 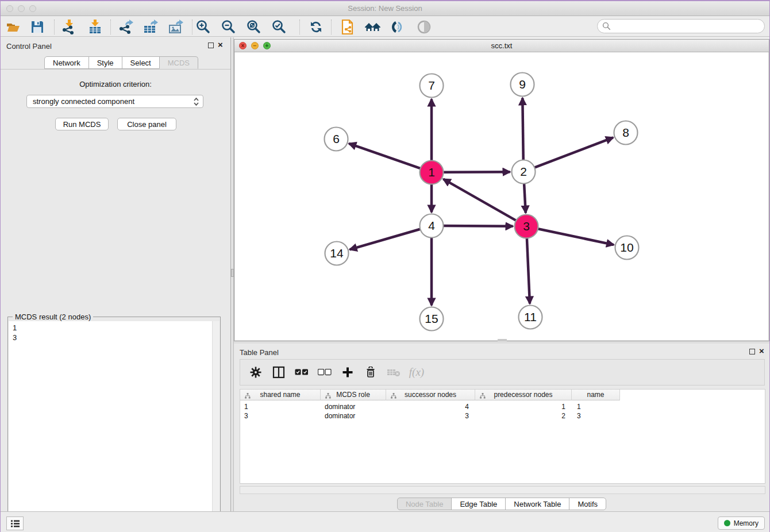 I want to click on table-row: 1 dominator 4 1 1, so click(x=430, y=407).